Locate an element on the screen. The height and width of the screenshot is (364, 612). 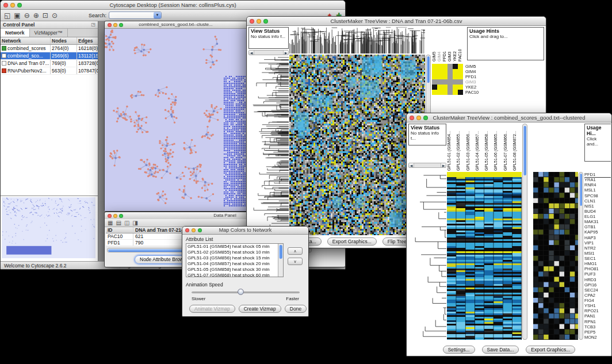
gene-label: GPI16 is located at coordinates (598, 285).